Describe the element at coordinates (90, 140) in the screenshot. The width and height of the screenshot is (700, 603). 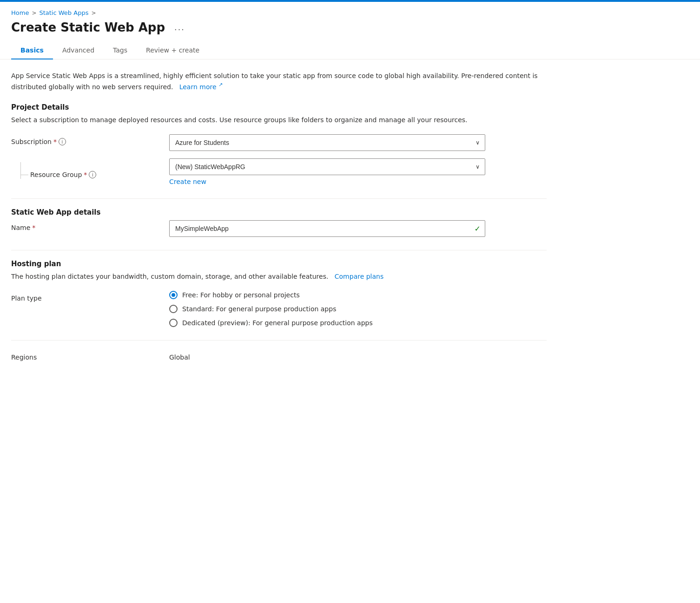
I see `subscription-label: Subscription * i` at that location.